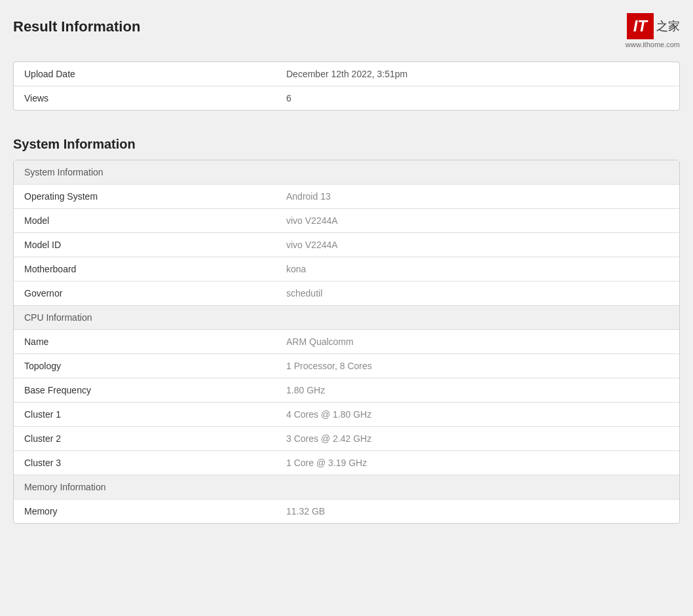  What do you see at coordinates (346, 293) in the screenshot?
I see `info-row: Governor schedutil` at bounding box center [346, 293].